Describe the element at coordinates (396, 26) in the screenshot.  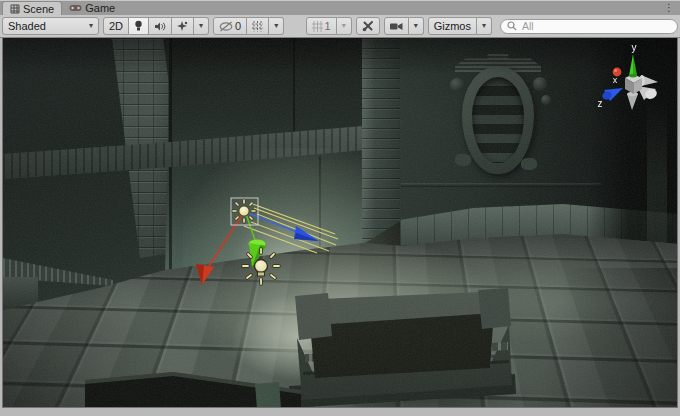
I see `video-camera-icon` at that location.